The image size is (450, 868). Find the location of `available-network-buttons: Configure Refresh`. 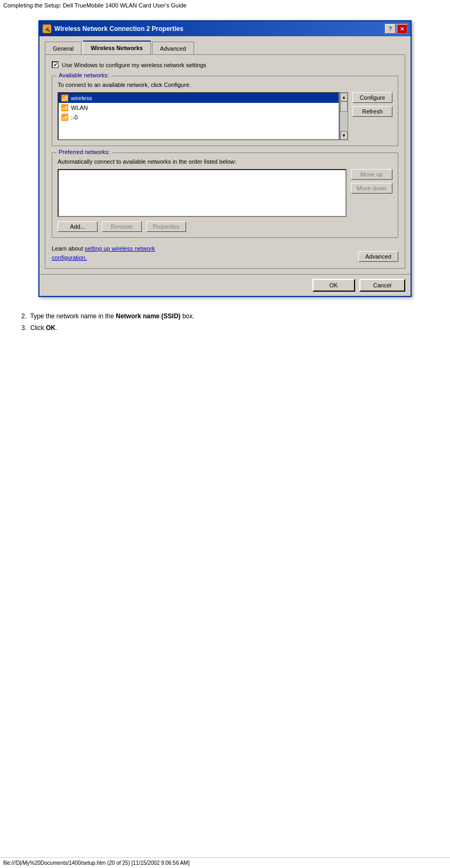

available-network-buttons: Configure Refresh is located at coordinates (372, 105).